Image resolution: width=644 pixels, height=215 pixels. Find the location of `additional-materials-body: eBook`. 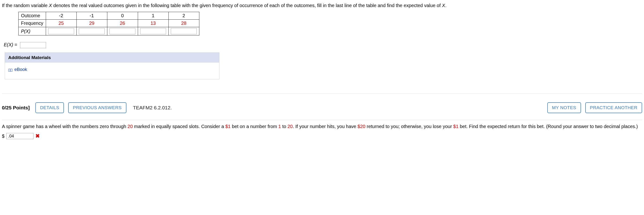

additional-materials-body: eBook is located at coordinates (112, 71).